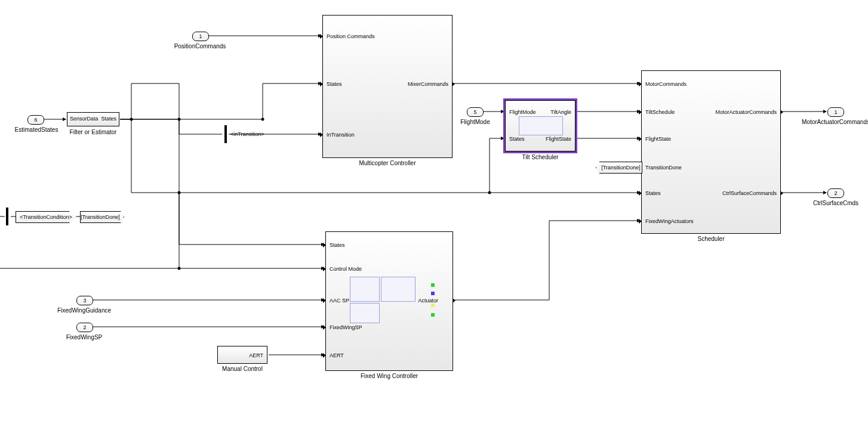 Image resolution: width=868 pixels, height=424 pixels. What do you see at coordinates (540, 126) in the screenshot?
I see `block-tilt-scheduler: FlightMode States TiltAngle FlightState` at bounding box center [540, 126].